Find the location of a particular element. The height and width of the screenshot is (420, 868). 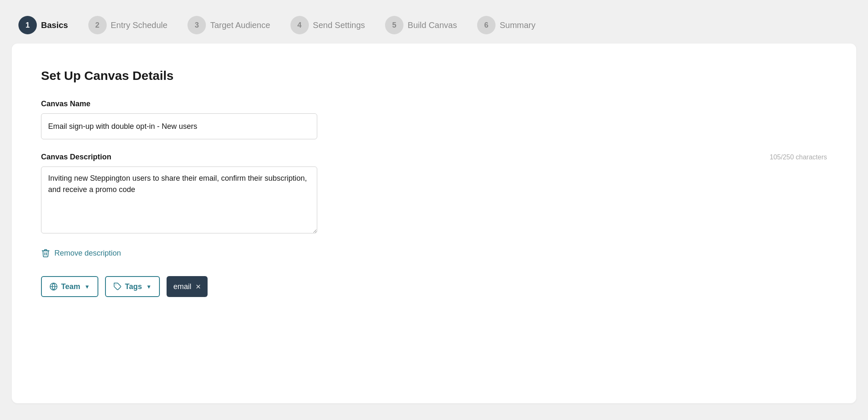

step-3-label: Target Audience is located at coordinates (240, 25).